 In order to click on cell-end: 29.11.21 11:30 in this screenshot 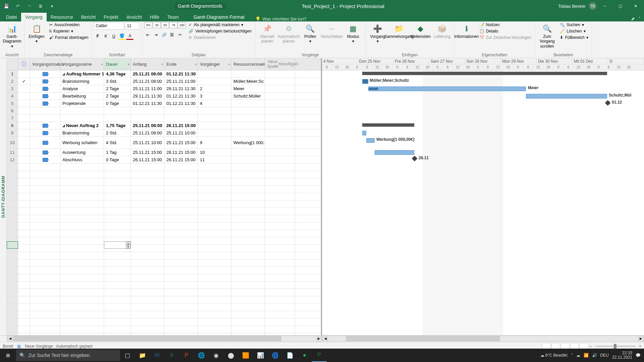, I will do `click(181, 88)`.